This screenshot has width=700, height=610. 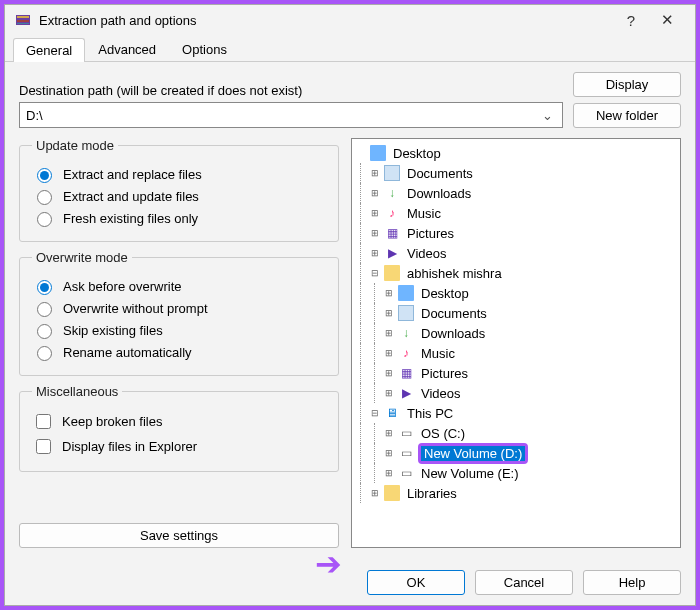 What do you see at coordinates (547, 116) in the screenshot?
I see `chevron-down-icon: ⌄` at bounding box center [547, 116].